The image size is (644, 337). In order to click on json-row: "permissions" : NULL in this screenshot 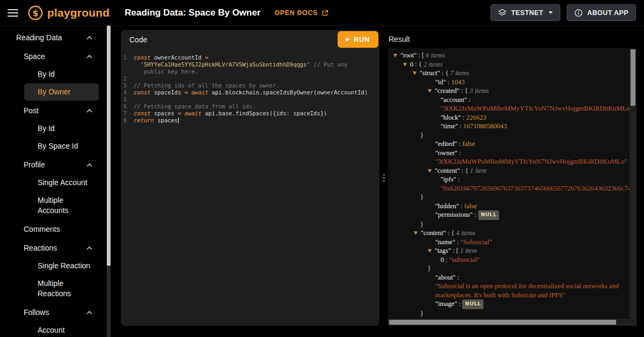, I will do `click(511, 215)`.